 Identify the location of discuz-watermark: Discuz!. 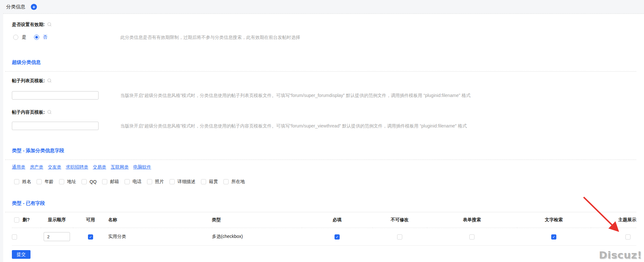
(621, 255).